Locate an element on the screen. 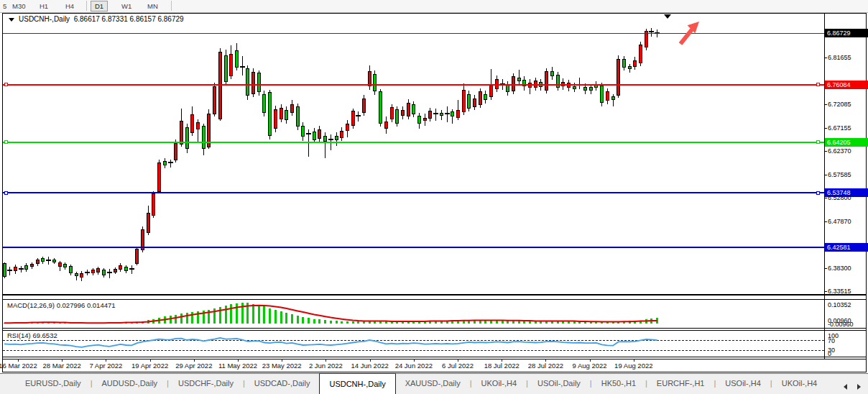 The height and width of the screenshot is (394, 868). date-label: 19 Aug 2022 is located at coordinates (634, 365).